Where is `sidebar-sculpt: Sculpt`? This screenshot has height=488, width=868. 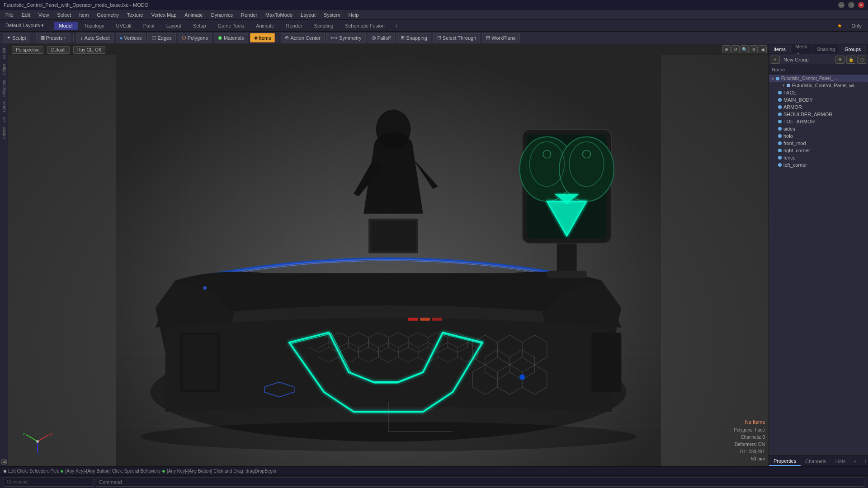
sidebar-sculpt: Sculpt is located at coordinates (4, 53).